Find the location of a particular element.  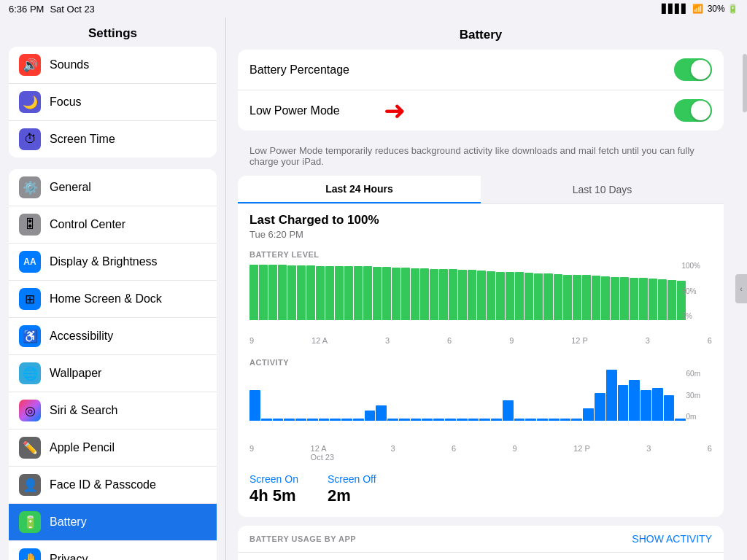

battery-label: Battery is located at coordinates (69, 522).